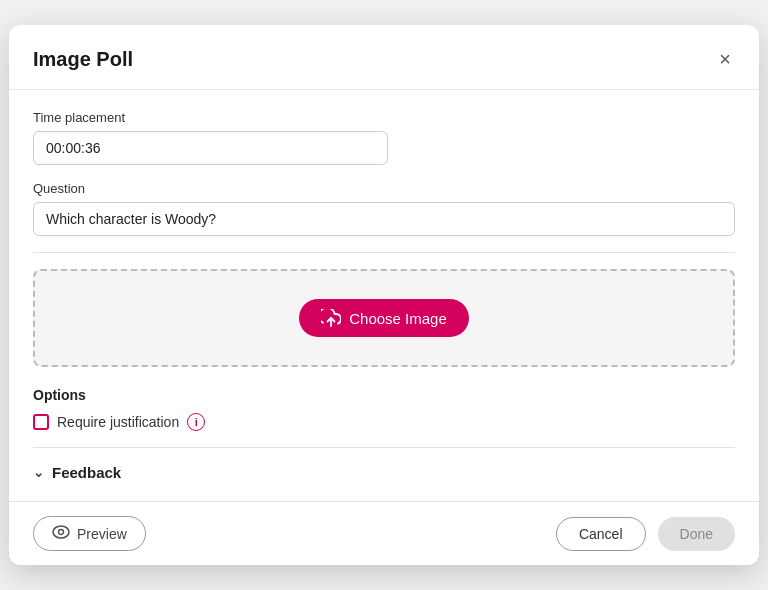 This screenshot has width=768, height=590. I want to click on dialog-title: Image Poll, so click(83, 60).